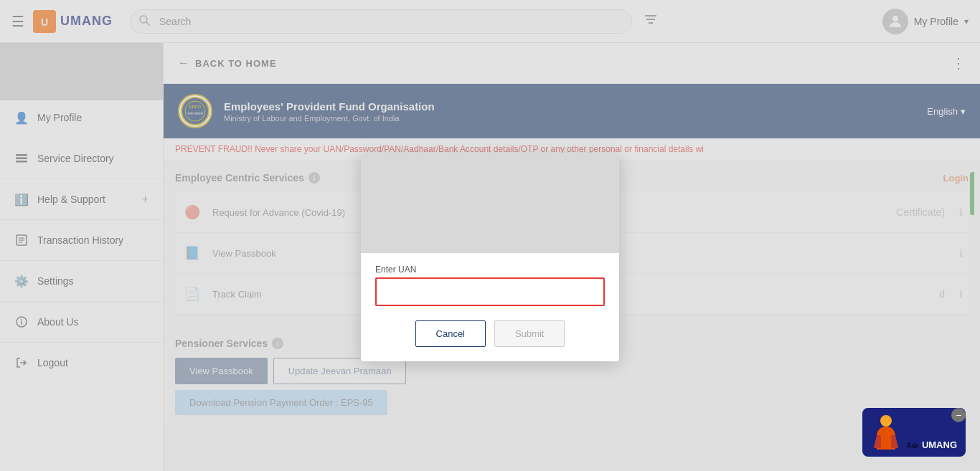 The width and height of the screenshot is (980, 471). Describe the element at coordinates (913, 446) in the screenshot. I see `ask-label: Ask` at that location.